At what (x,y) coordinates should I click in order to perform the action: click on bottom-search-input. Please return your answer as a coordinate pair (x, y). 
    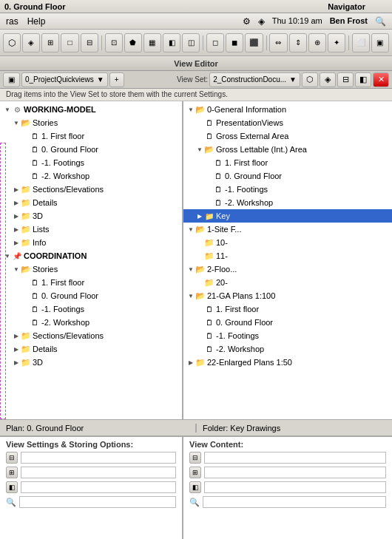
    Looking at the image, I should click on (98, 502).